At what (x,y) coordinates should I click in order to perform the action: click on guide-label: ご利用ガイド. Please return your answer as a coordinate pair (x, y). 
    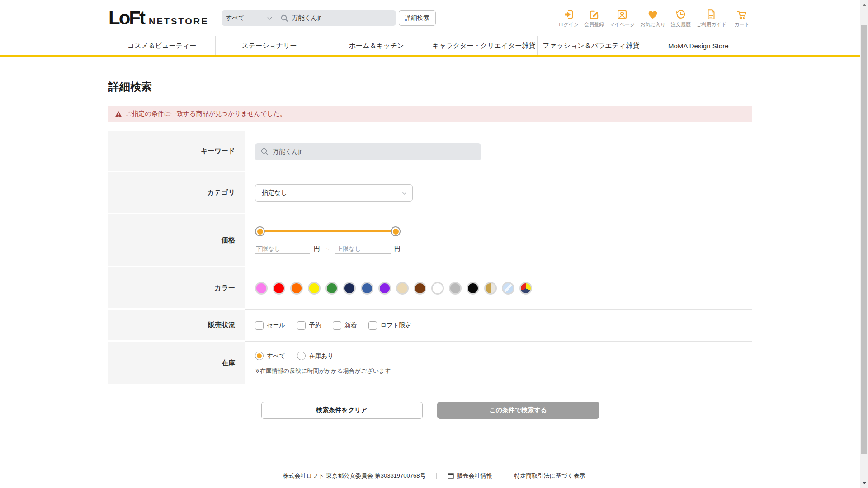
    Looking at the image, I should click on (712, 24).